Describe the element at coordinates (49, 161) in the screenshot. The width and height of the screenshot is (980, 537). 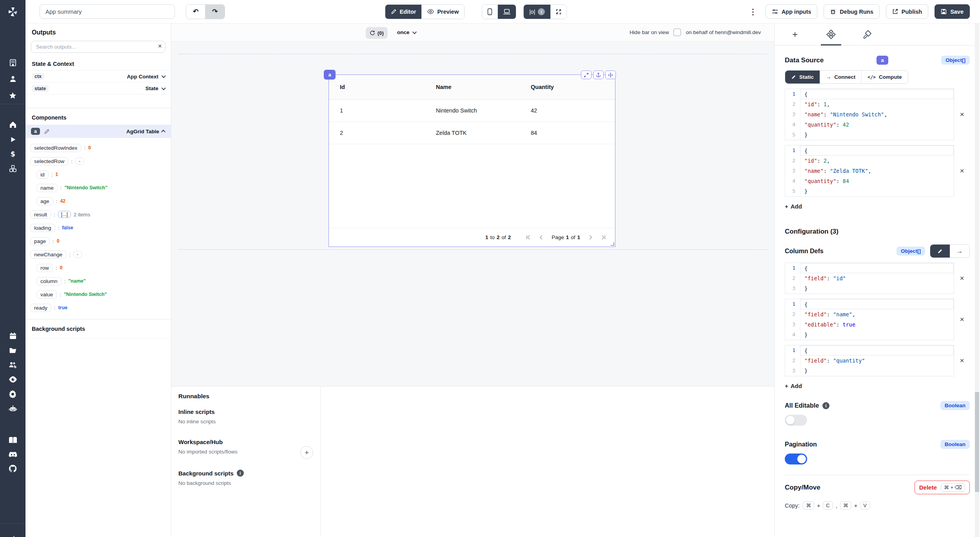
I see `output-key-chip: selectedRow` at that location.